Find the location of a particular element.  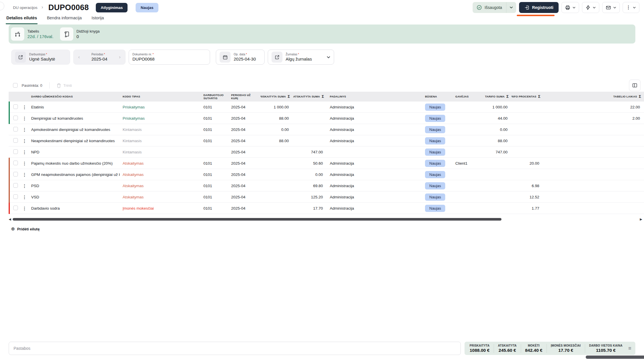

lightning-icon is located at coordinates (588, 7).